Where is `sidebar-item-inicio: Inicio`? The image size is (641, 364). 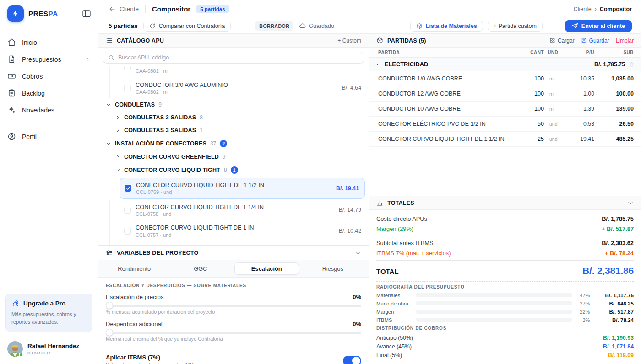 sidebar-item-inicio: Inicio is located at coordinates (49, 42).